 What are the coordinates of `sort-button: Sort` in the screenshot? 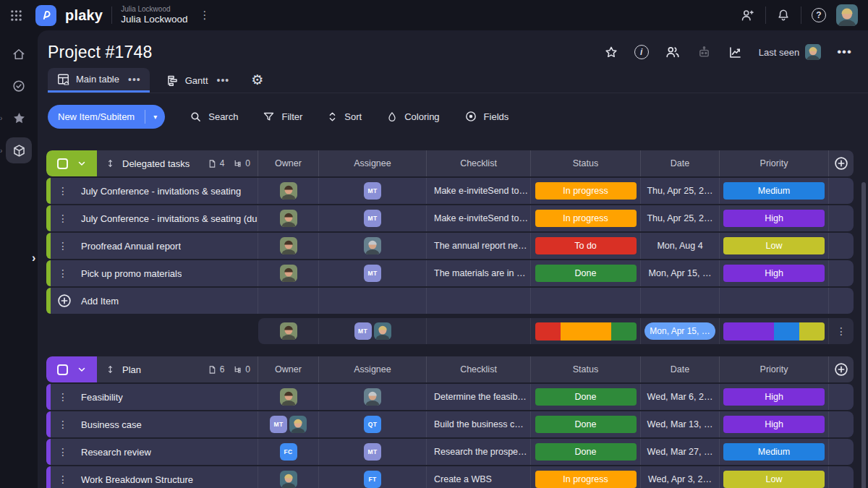 It's located at (344, 117).